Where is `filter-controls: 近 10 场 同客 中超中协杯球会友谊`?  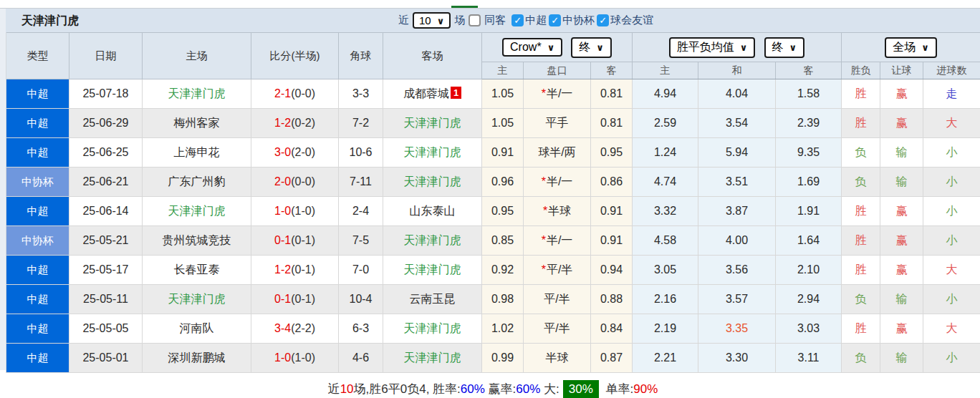 filter-controls: 近 10 场 同客 中超中协杯球会友谊 is located at coordinates (526, 20).